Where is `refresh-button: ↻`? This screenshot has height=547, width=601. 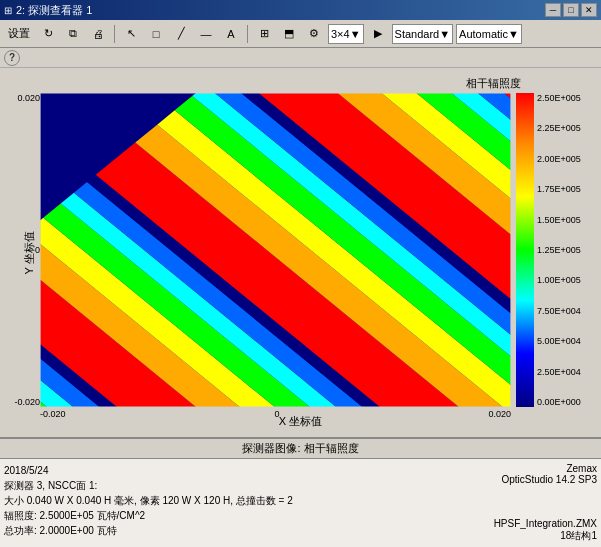 refresh-button: ↻ is located at coordinates (48, 34).